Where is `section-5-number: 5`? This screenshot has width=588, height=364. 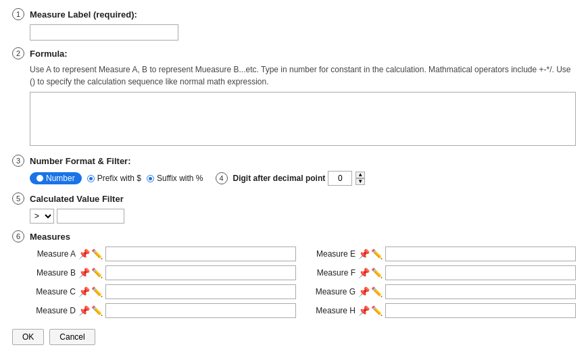 section-5-number: 5 is located at coordinates (18, 199).